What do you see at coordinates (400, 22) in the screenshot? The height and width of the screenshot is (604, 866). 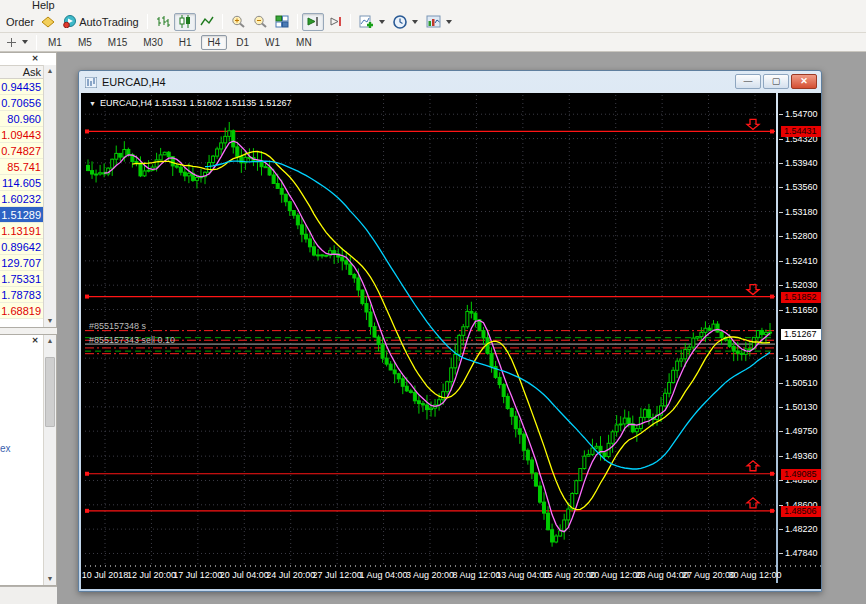 I see `periods-icon` at bounding box center [400, 22].